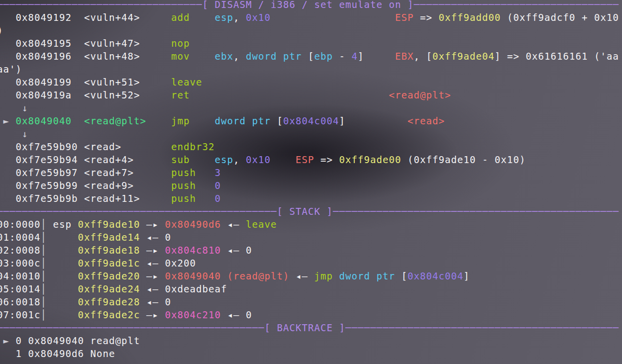  I want to click on disasm-line-read9: 0xf7e59b99 <read+9> push 0, so click(310, 185).